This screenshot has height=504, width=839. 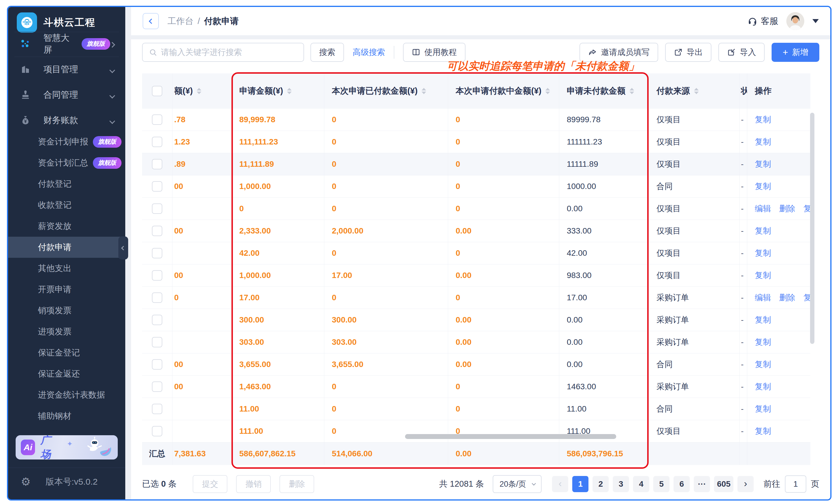 I want to click on advanced-search-link: 高级搜索, so click(x=369, y=52).